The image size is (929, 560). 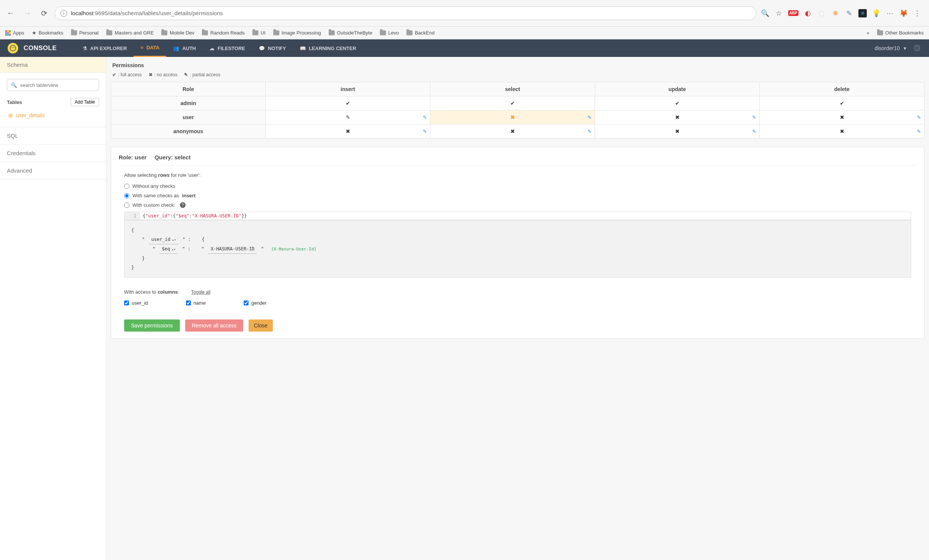 I want to click on column-check-name: name, so click(x=196, y=303).